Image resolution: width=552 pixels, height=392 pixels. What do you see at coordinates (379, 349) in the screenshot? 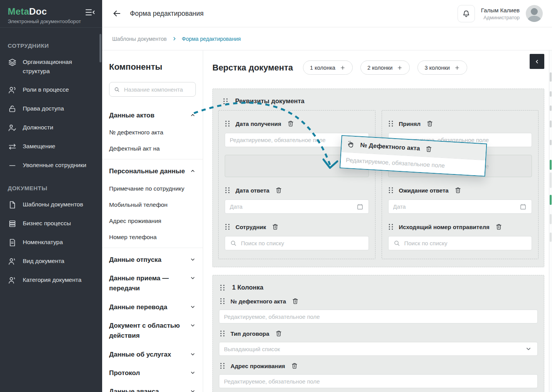
I see `select-field` at bounding box center [379, 349].